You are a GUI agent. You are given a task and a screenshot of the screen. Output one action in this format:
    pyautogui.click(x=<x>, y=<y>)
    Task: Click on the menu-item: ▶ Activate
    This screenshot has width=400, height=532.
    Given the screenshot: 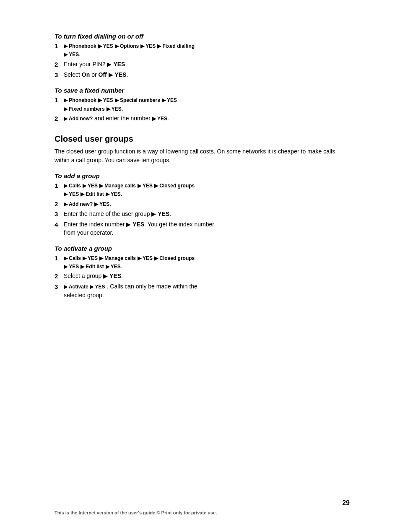 What is the action you would take?
    pyautogui.click(x=76, y=287)
    